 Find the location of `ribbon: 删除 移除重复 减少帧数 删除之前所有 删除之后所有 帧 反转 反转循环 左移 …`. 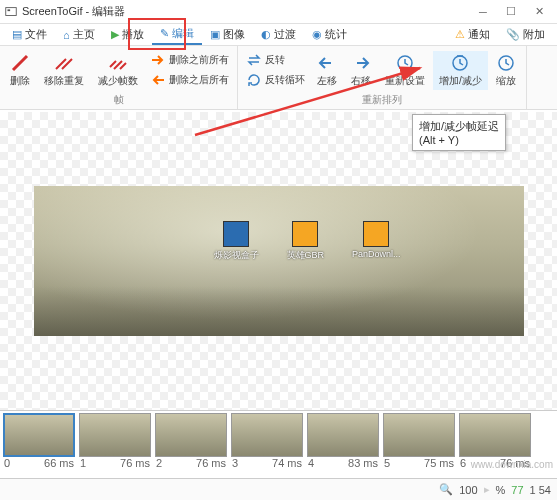

ribbon: 删除 移除重复 减少帧数 删除之前所有 删除之后所有 帧 反转 反转循环 左移 … is located at coordinates (278, 78).